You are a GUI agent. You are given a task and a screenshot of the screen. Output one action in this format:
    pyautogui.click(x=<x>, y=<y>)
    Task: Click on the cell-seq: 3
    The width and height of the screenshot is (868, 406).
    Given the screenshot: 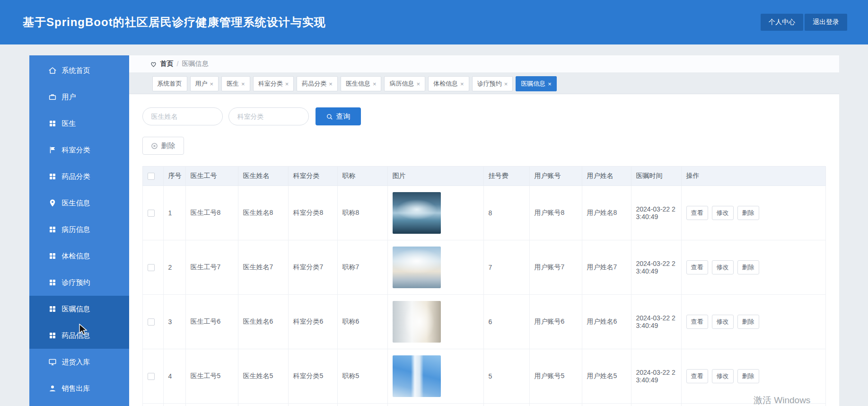 What is the action you would take?
    pyautogui.click(x=174, y=322)
    